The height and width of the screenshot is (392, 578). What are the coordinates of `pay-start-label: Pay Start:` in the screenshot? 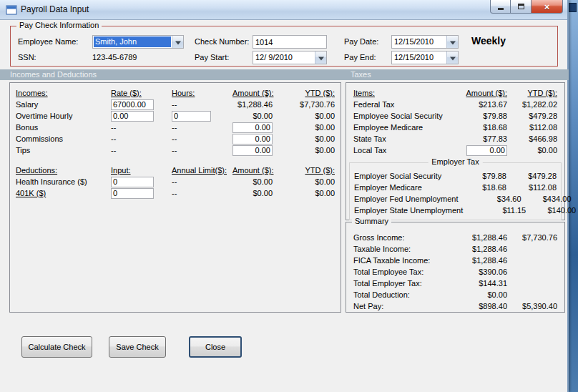 It's located at (212, 57).